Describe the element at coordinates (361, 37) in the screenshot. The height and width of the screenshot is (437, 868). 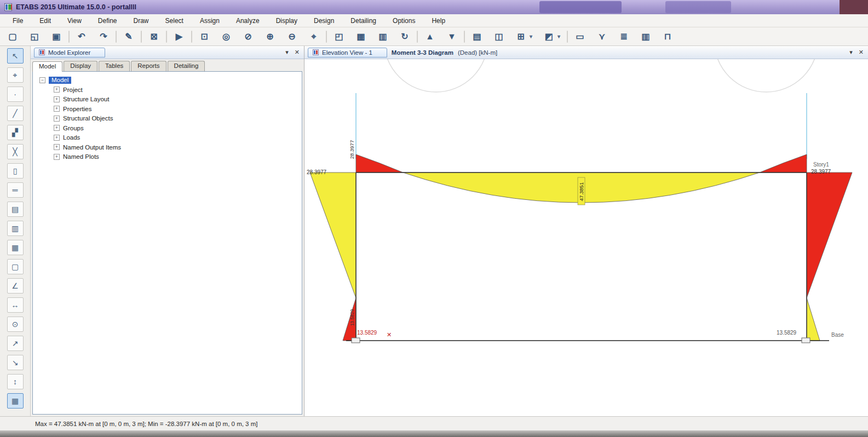
I see `plan-view-button: ▦` at that location.